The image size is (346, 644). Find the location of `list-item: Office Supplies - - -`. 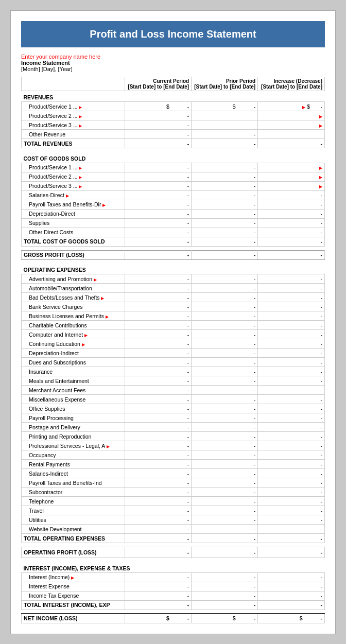

list-item: Office Supplies - - - is located at coordinates (173, 409).